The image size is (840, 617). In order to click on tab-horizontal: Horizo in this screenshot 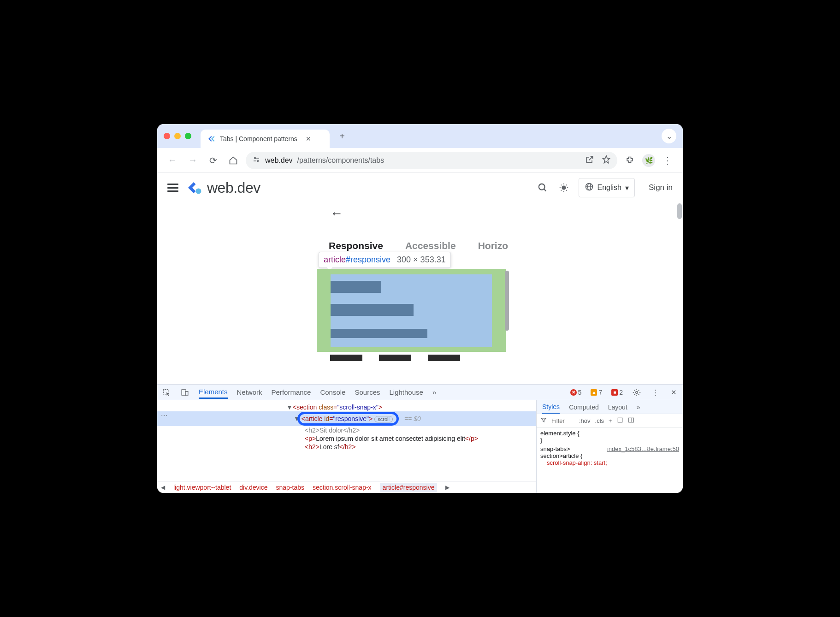, I will do `click(493, 246)`.